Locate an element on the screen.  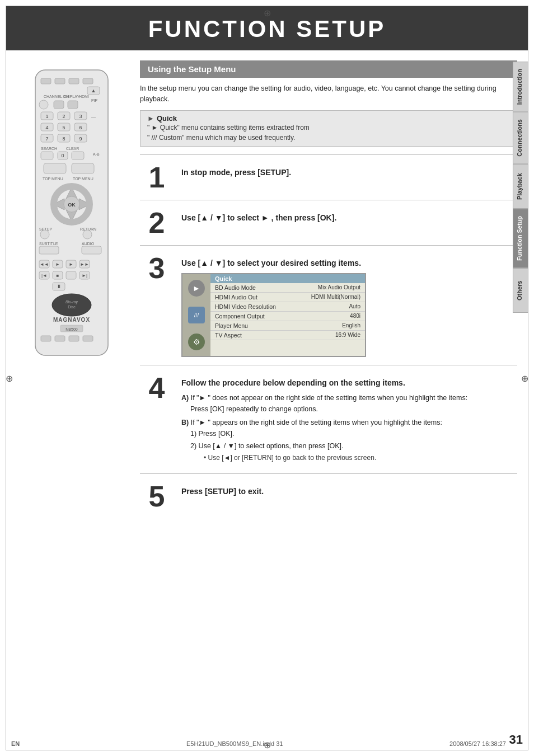
step-1: 1 In stop mode, press [SETUP]. is located at coordinates (329, 177).